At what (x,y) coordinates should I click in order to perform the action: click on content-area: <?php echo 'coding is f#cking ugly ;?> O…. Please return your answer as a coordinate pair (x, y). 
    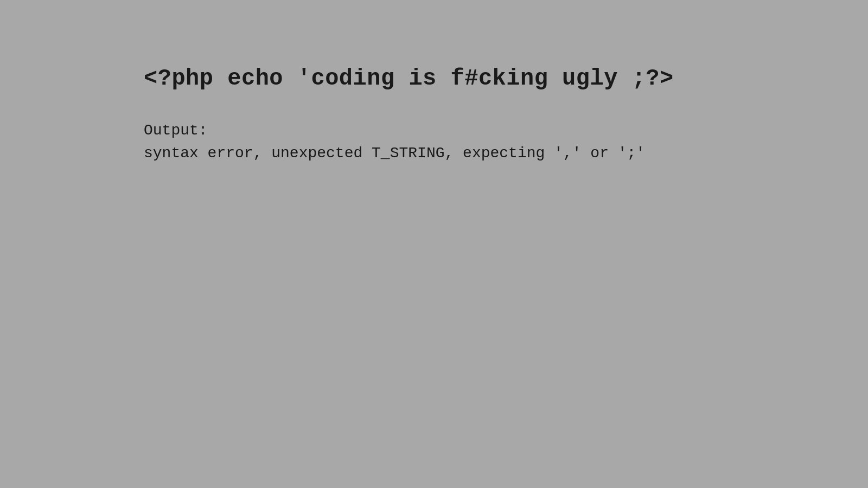
    Looking at the image, I should click on (409, 115).